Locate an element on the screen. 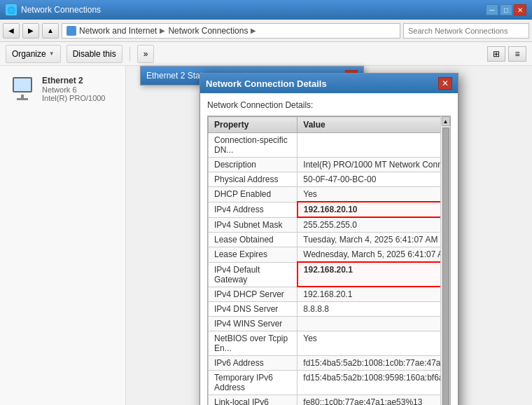  organize-button: Organize ▼ is located at coordinates (34, 54).